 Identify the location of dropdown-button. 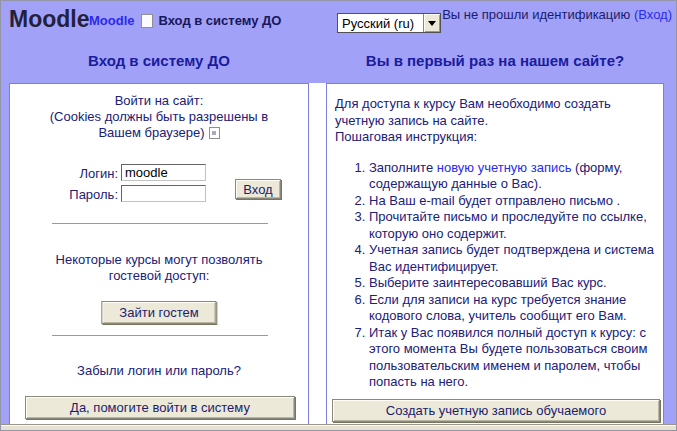
(432, 23).